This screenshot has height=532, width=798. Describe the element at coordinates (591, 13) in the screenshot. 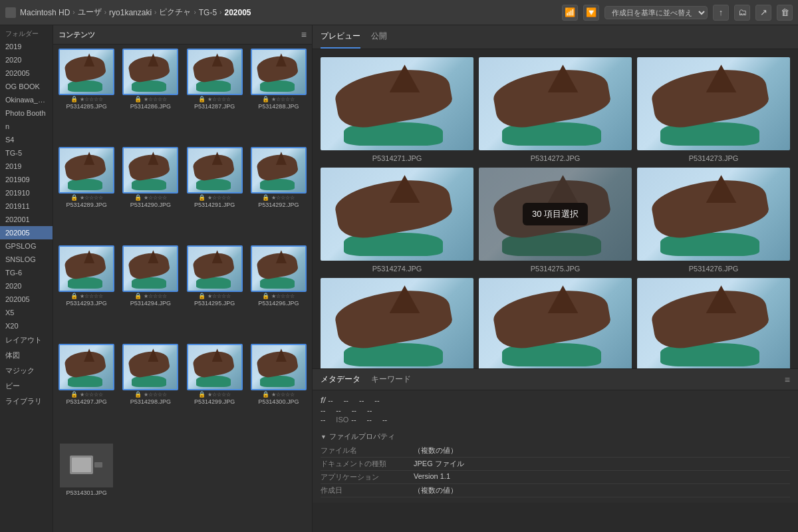

I see `filter-icon: 🔽` at that location.